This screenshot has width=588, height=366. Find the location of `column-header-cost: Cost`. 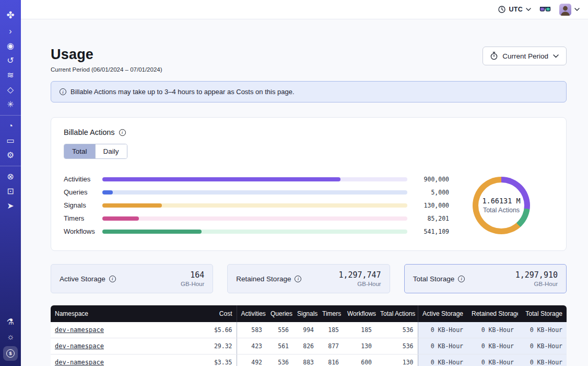

column-header-cost: Cost is located at coordinates (209, 314).